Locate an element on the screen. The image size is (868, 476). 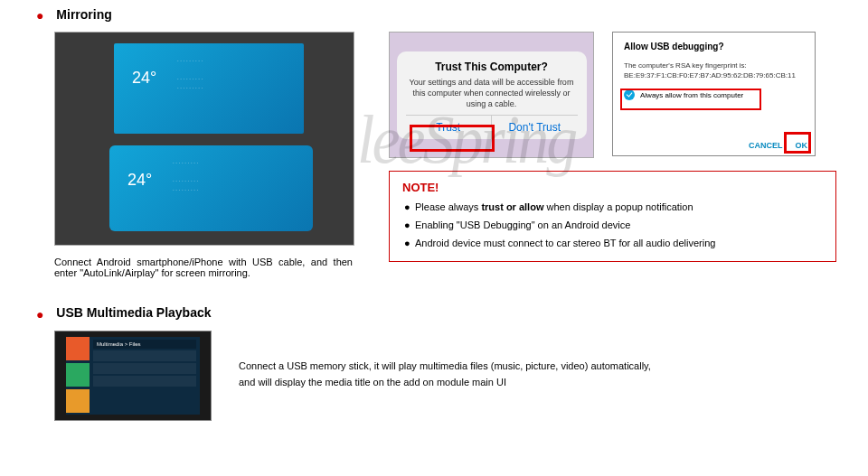
note-item-2: ●Android device must connect to car ster… is located at coordinates (622, 243).